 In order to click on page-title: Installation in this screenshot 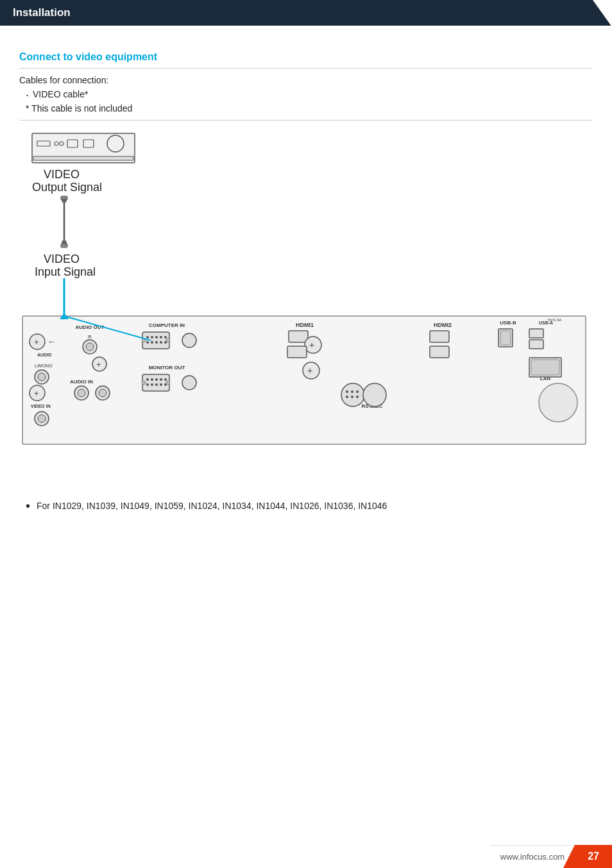, I will do `click(42, 13)`.